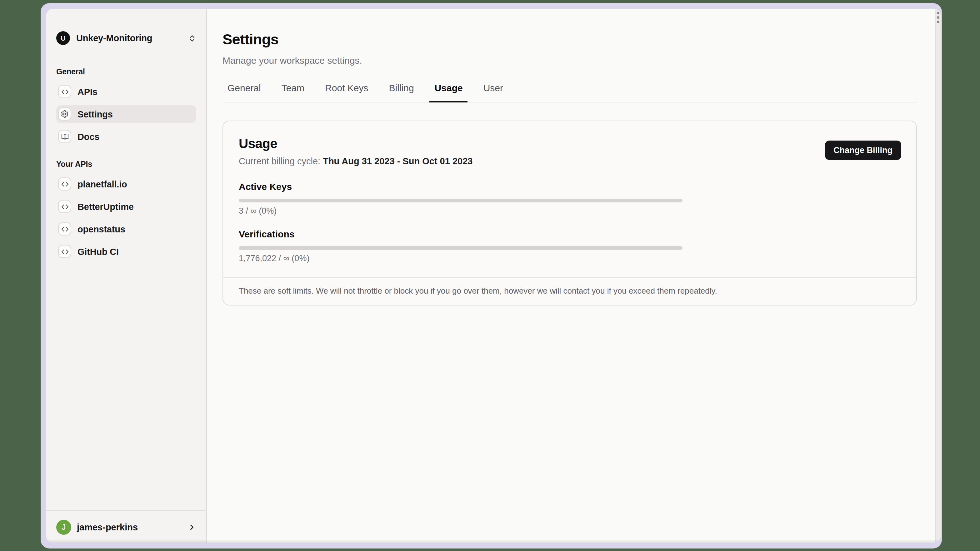  I want to click on page-title: Settings, so click(570, 40).